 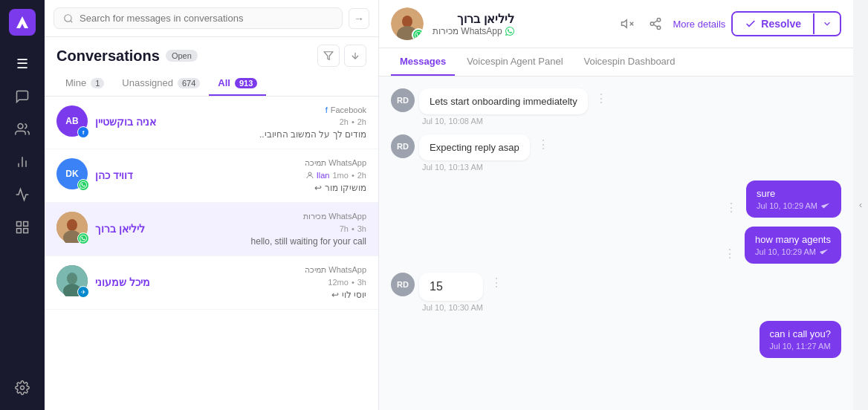 I want to click on conv-preview: hello, still waiting for your call, so click(x=230, y=241).